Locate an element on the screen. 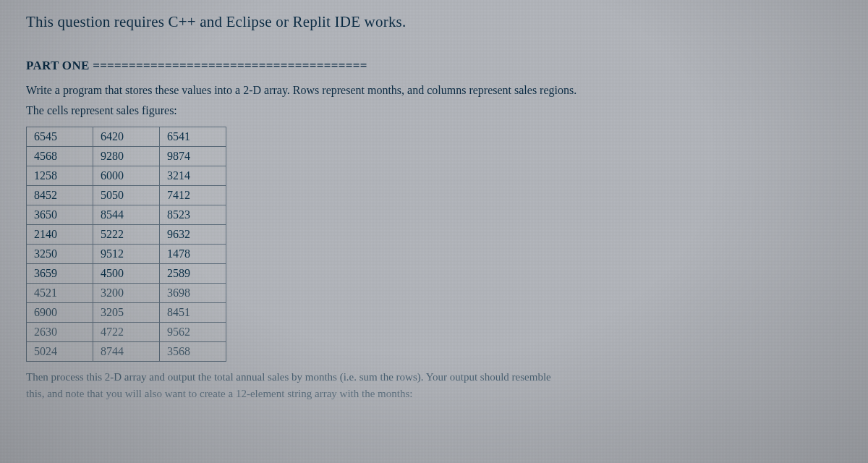  table-cell: 6541 is located at coordinates (193, 137).